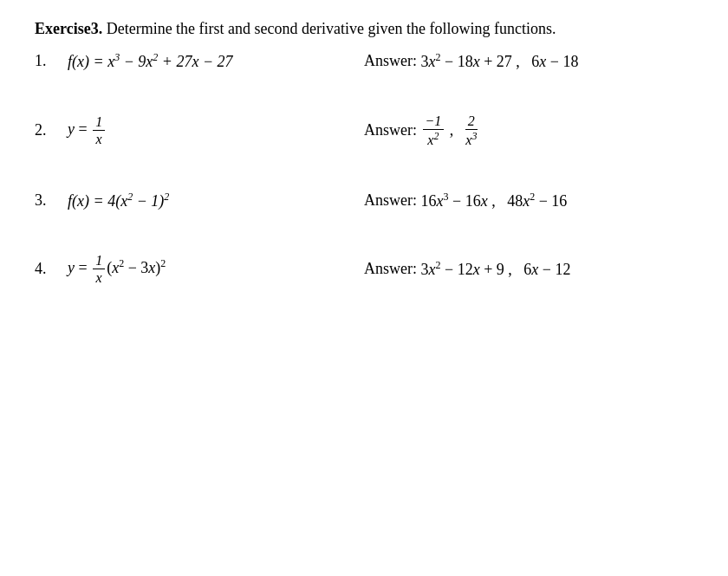 This screenshot has width=728, height=576. Describe the element at coordinates (364, 131) in the screenshot. I see `problem-2-row: 2. y = 1 x Answer: −1 x2 , 2 x3` at that location.